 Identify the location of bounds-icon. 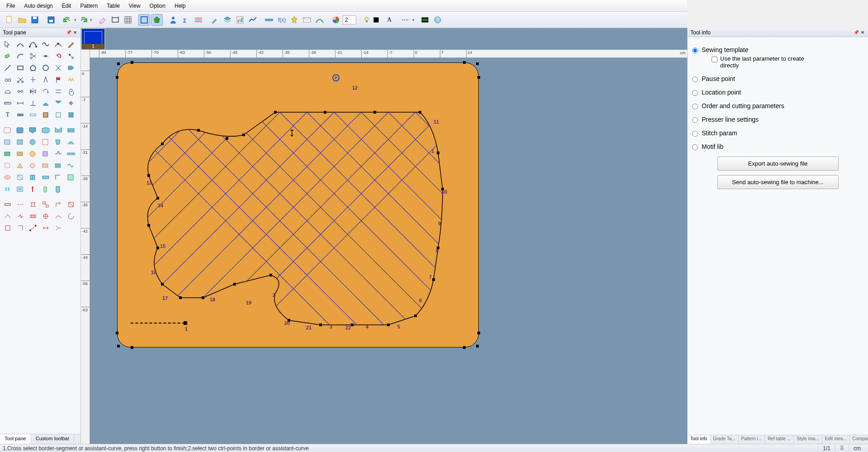
(144, 20).